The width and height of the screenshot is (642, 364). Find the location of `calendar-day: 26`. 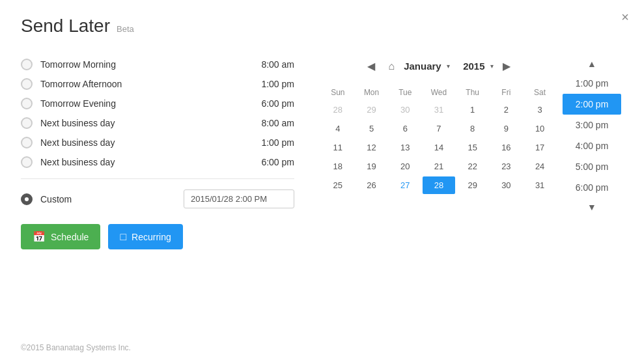

calendar-day: 26 is located at coordinates (372, 185).